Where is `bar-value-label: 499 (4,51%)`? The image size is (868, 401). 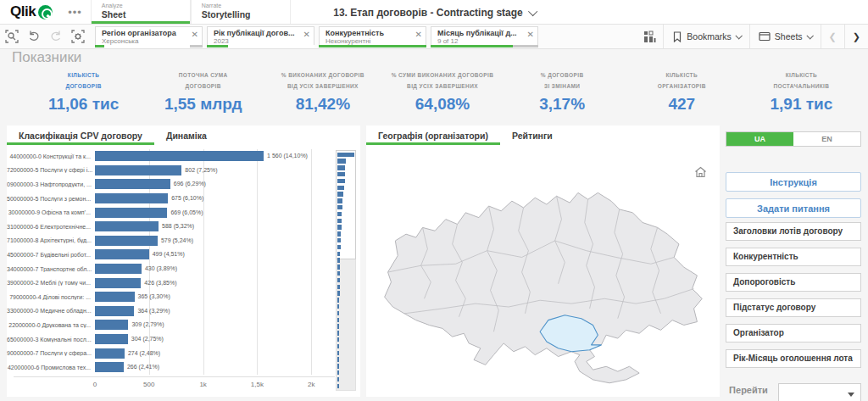 bar-value-label: 499 (4,51%) is located at coordinates (169, 254).